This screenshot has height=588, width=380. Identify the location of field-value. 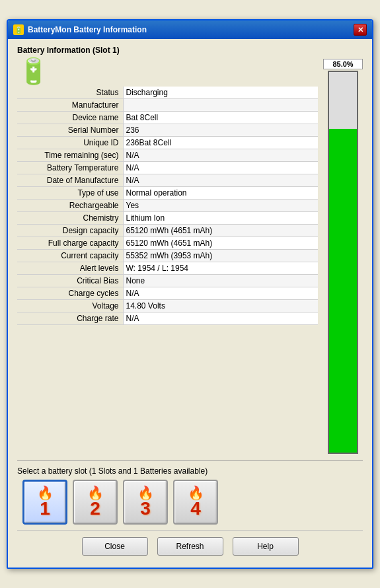
(221, 106).